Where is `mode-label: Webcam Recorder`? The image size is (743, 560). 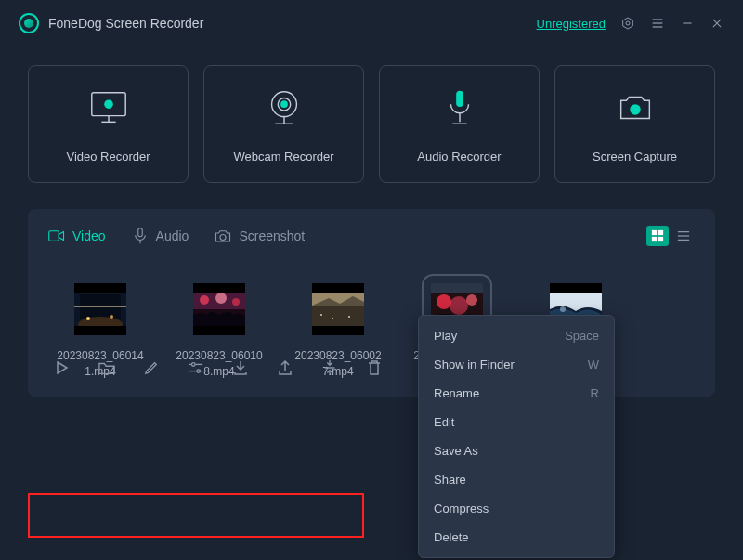 mode-label: Webcam Recorder is located at coordinates (283, 156).